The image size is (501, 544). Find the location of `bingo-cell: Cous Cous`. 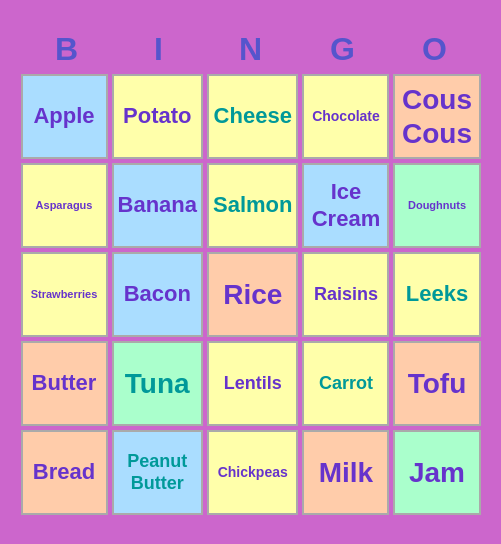

bingo-cell: Cous Cous is located at coordinates (436, 116).